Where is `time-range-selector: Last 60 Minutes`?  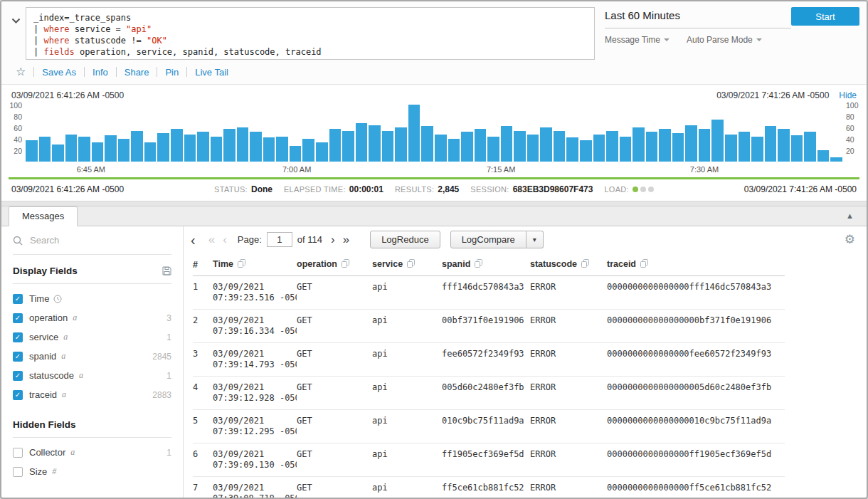 time-range-selector: Last 60 Minutes is located at coordinates (698, 18).